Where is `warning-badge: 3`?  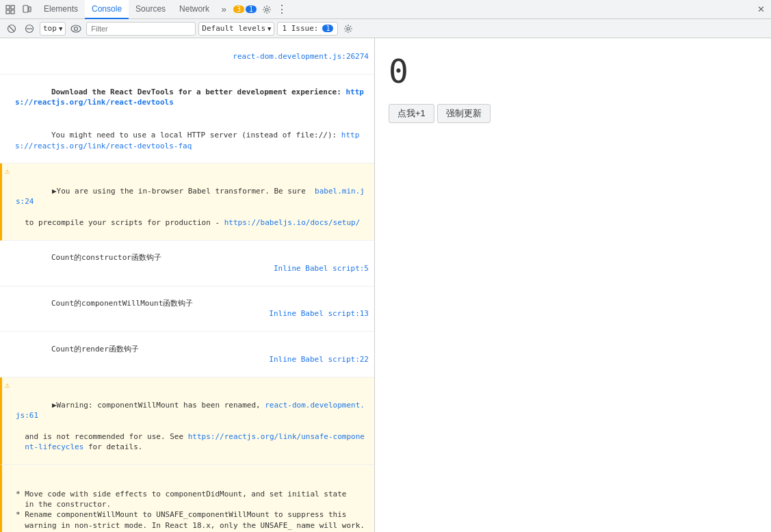
warning-badge: 3 is located at coordinates (239, 10).